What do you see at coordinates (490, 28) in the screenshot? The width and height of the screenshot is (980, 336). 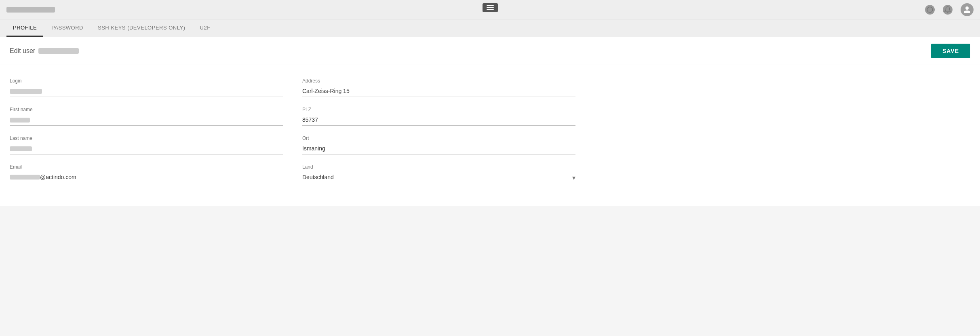 I see `tabs-bar: PROFILE PASSWORD SSH KEYS (DEVELOPERS ON…` at bounding box center [490, 28].